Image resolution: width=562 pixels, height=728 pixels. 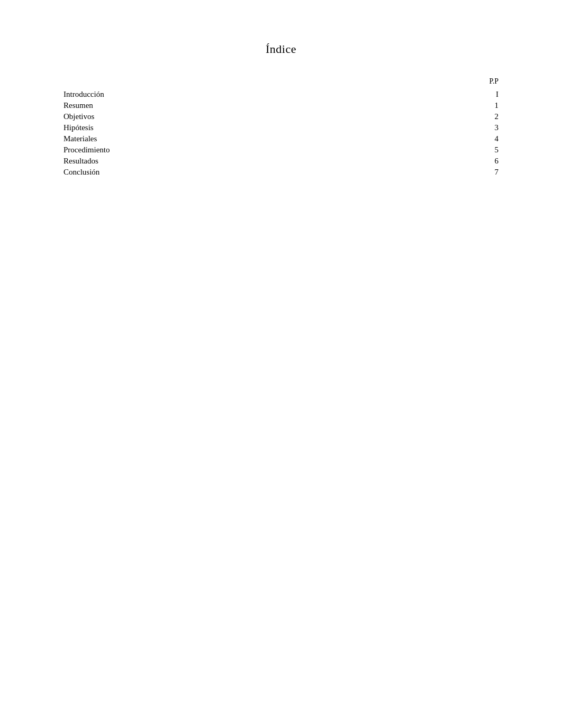 I want to click on toc-header-page-label: P.P, so click(x=466, y=83).